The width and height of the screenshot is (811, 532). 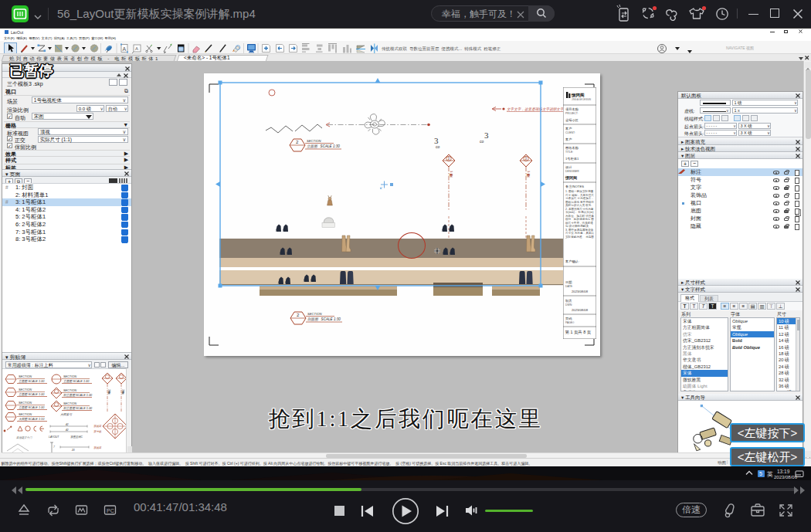 I want to click on svg-text: 13:19, so click(x=783, y=471).